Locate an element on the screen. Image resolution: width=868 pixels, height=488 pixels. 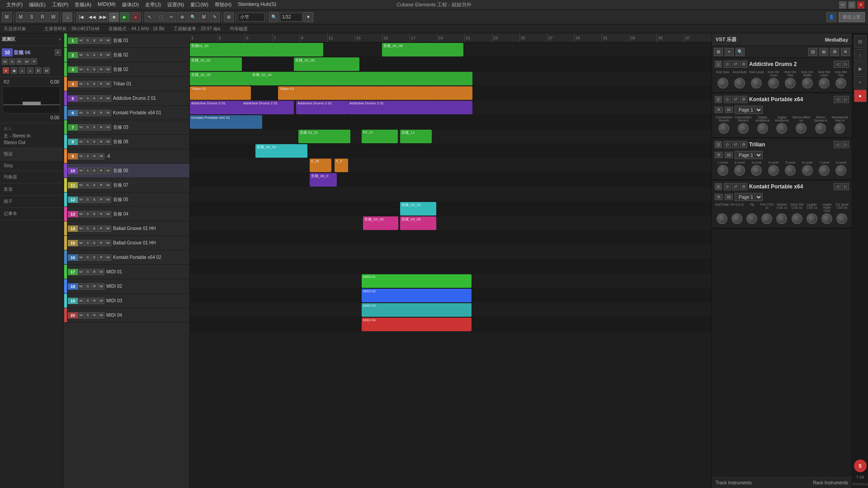
track-w-btn-15: W is located at coordinates (108, 243).